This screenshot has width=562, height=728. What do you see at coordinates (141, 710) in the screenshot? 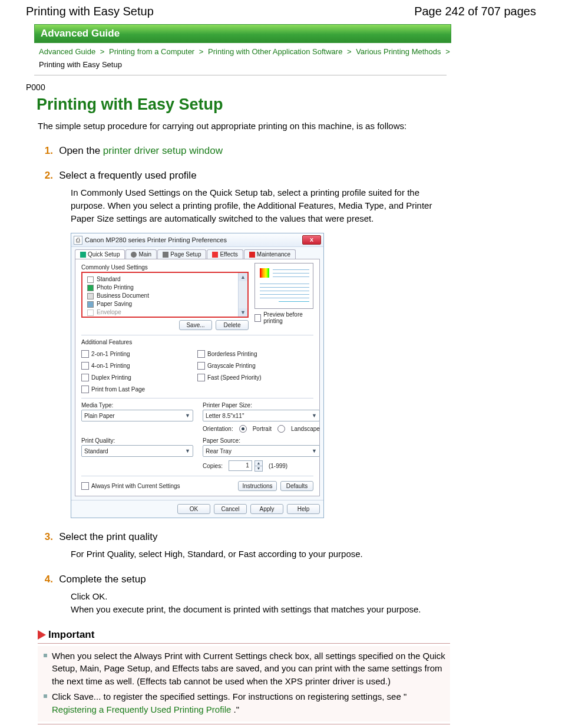
I see `registering-profile-link: Registering a Frequently Used Printing P…` at bounding box center [141, 710].